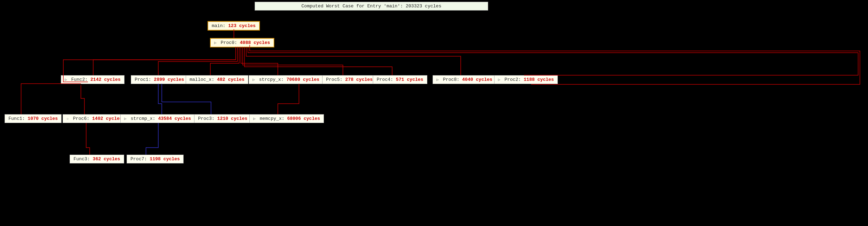 This screenshot has height=226, width=868. Describe the element at coordinates (400, 79) in the screenshot. I see `node-proc4: Proc4: 571 cycles` at that location.